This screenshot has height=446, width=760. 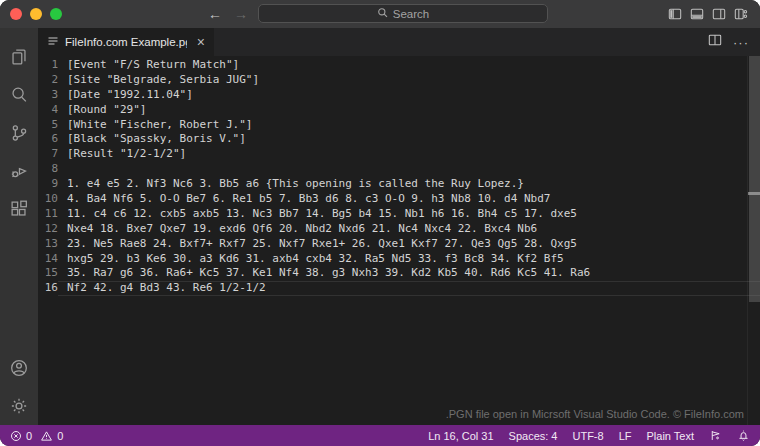 I want to click on code-line: 6[Black "Spassky, Boris V."], so click(x=399, y=140).